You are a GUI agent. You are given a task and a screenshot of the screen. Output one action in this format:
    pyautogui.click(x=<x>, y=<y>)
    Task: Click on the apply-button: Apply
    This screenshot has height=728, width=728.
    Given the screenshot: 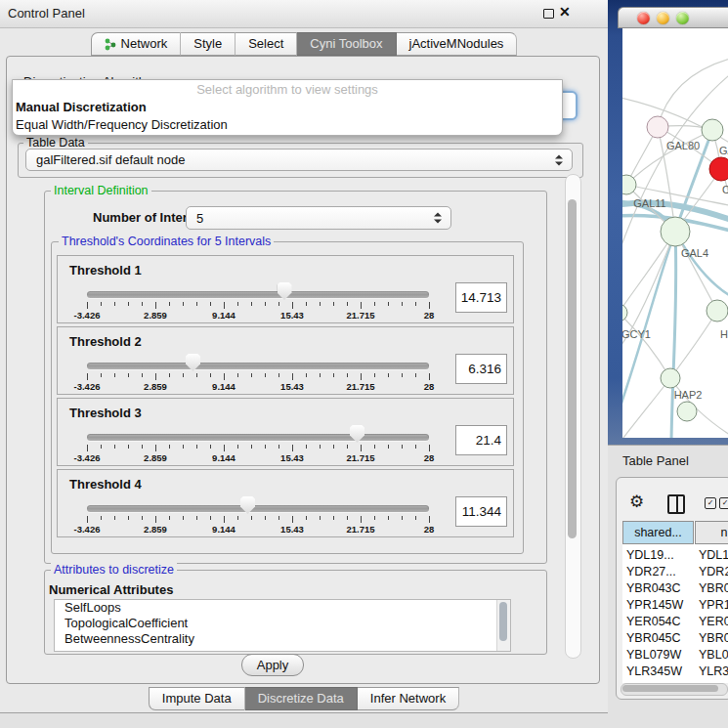 What is the action you would take?
    pyautogui.click(x=273, y=664)
    